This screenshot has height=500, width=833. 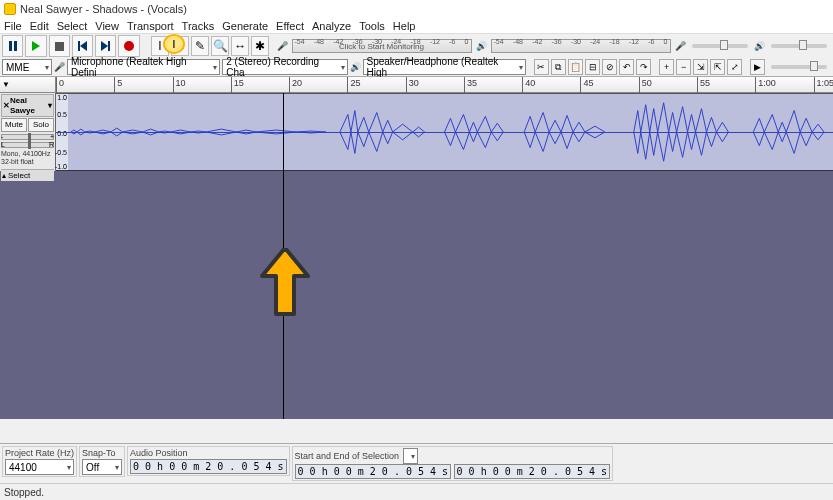 What do you see at coordinates (404, 26) in the screenshot?
I see `menu-help: Help` at bounding box center [404, 26].